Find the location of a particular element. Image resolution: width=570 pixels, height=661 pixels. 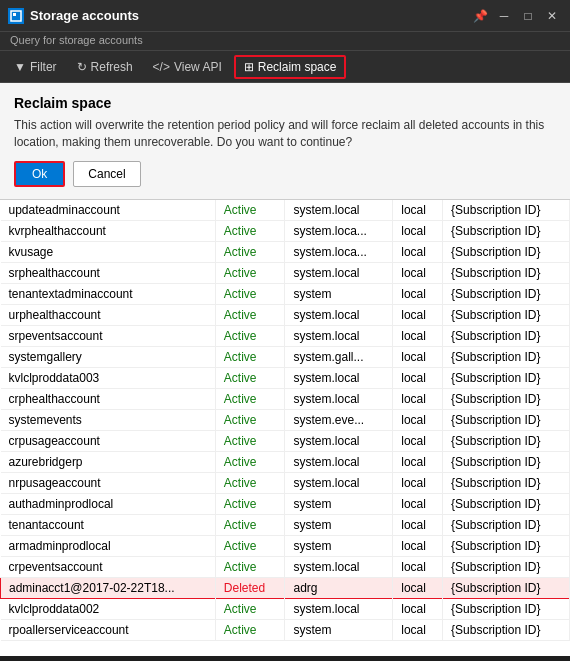

window-controls: 📌 ─ □ ✕ is located at coordinates (516, 16).